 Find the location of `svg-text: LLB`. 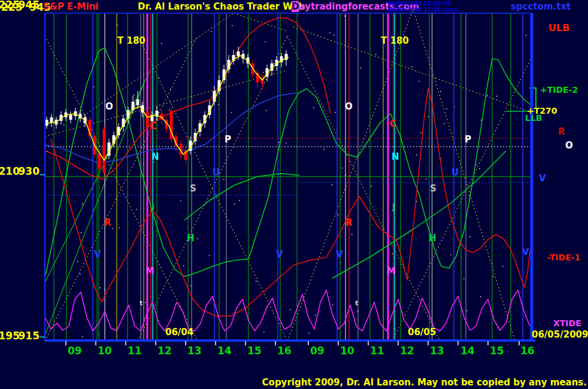

svg-text: LLB is located at coordinates (534, 118).